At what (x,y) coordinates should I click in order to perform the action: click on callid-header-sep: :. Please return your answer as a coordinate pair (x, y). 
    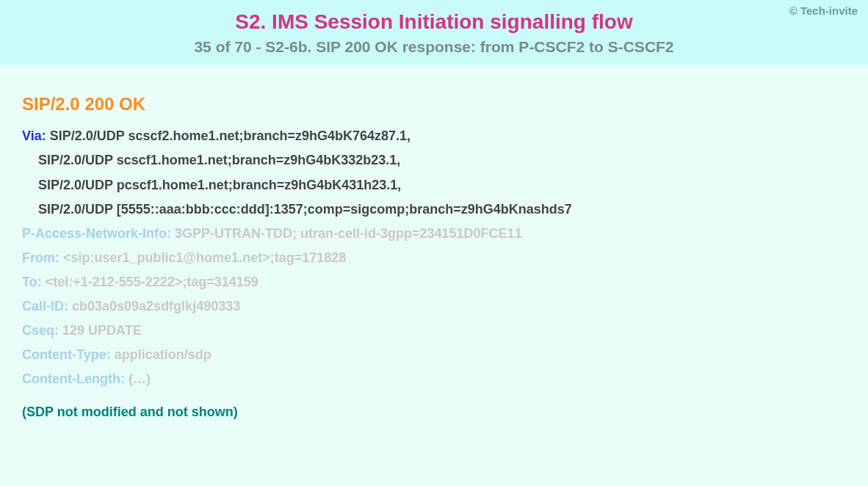
    Looking at the image, I should click on (68, 306).